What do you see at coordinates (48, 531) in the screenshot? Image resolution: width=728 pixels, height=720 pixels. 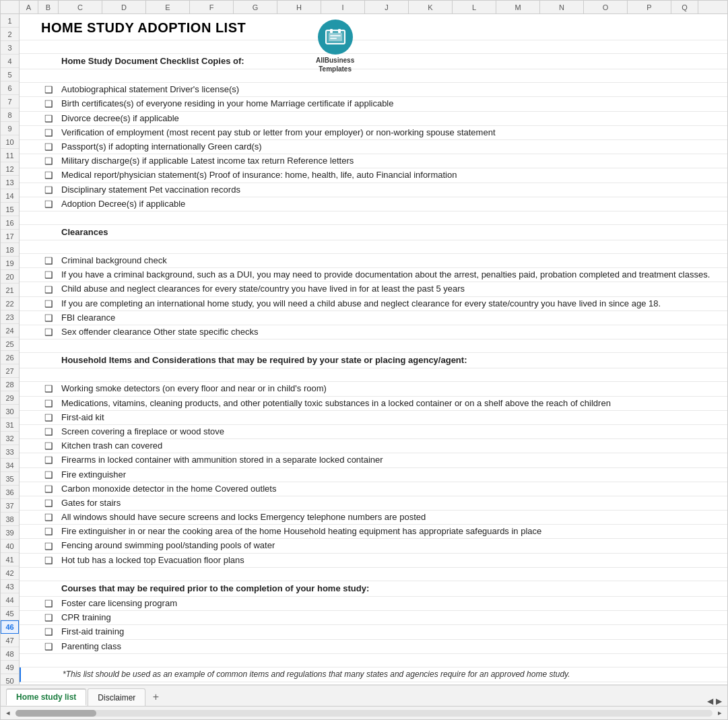 I see `cell-b-36: ❑` at bounding box center [48, 531].